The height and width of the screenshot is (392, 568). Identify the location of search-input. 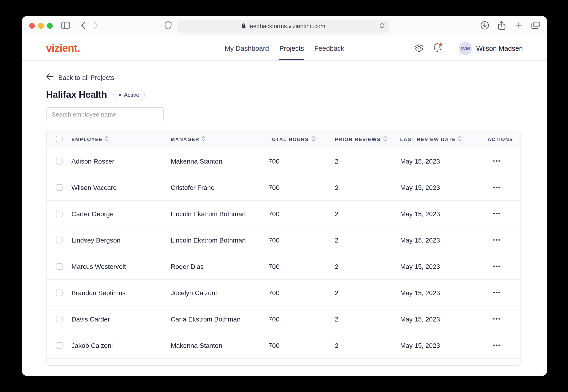
(105, 114).